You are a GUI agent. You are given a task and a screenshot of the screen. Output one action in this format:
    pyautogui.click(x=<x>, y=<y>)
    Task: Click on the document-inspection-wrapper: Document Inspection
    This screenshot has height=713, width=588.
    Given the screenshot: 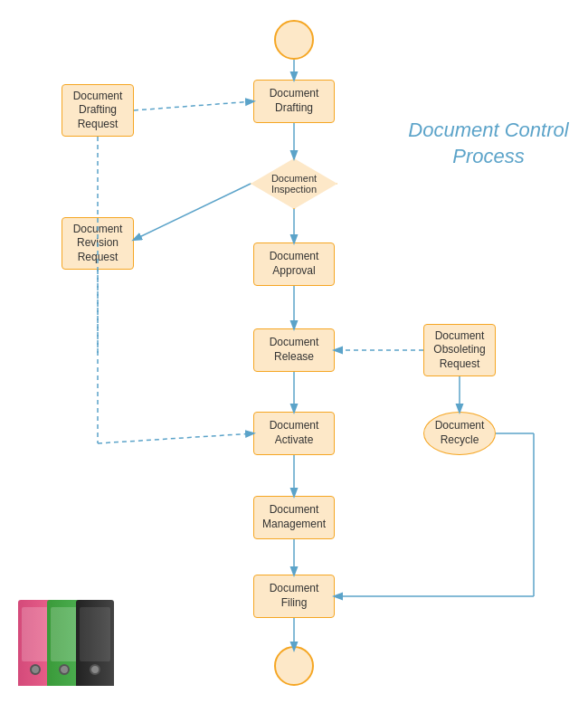 What is the action you would take?
    pyautogui.click(x=294, y=184)
    